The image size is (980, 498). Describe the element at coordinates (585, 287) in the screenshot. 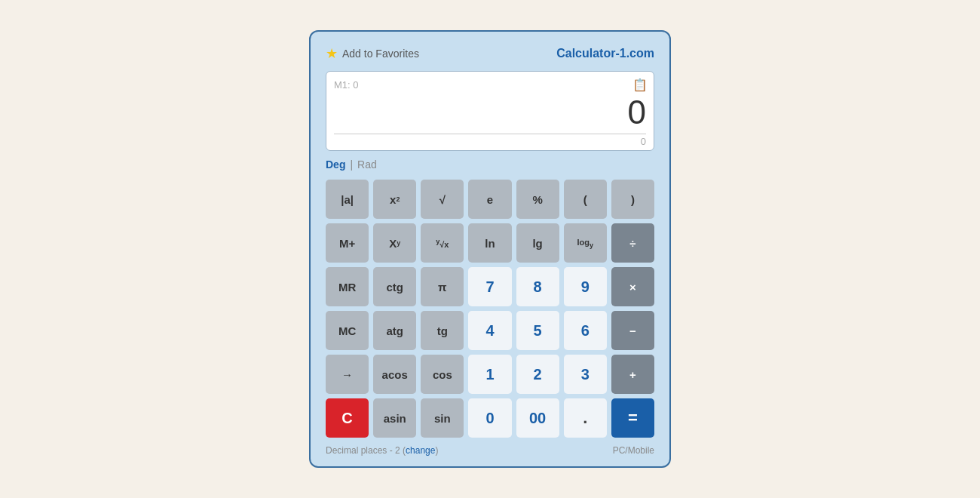

I see `nine-button: 9` at that location.